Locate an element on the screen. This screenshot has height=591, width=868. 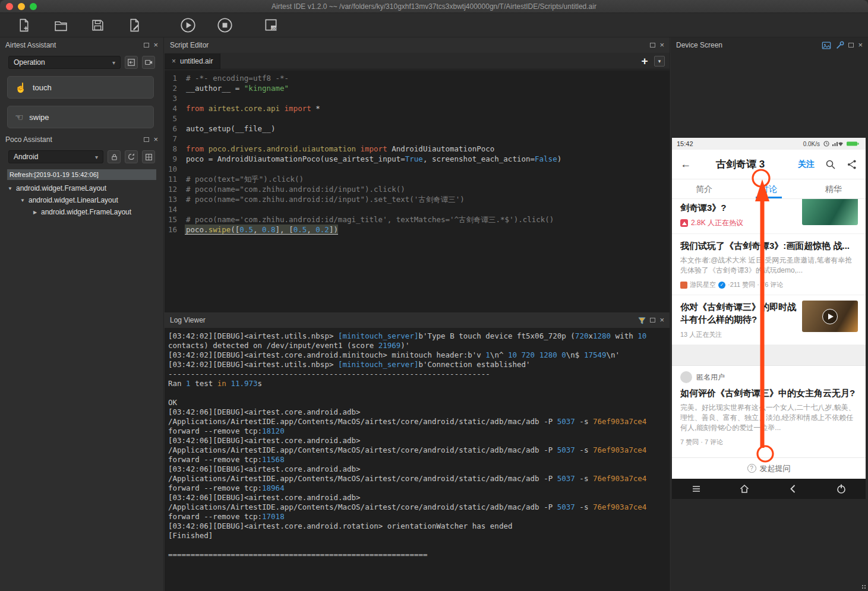
swipe-icon: ☜ is located at coordinates (19, 118).